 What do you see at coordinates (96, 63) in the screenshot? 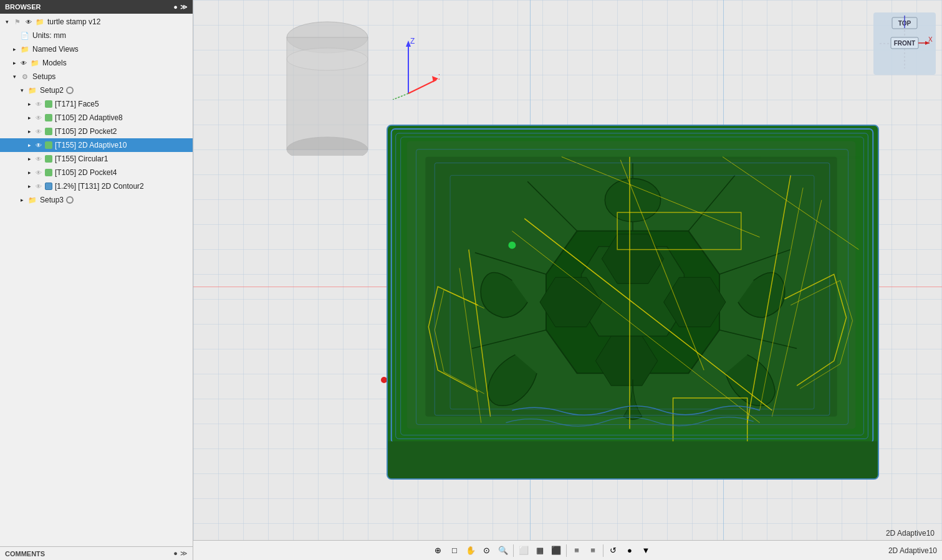
I see `tree-models-item: 👁 📁 Models` at bounding box center [96, 63].